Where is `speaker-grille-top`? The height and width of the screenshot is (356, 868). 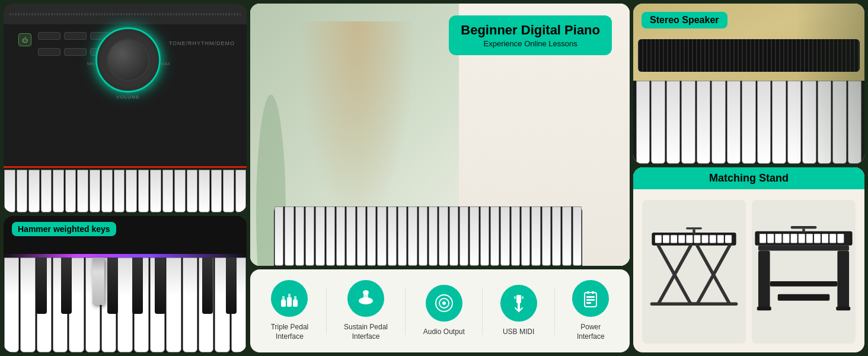
speaker-grille-top is located at coordinates (125, 14).